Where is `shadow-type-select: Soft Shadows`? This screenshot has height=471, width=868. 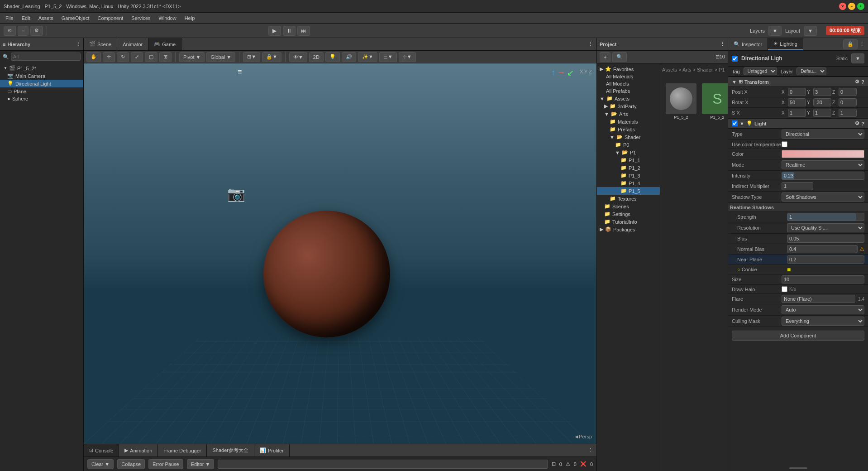 shadow-type-select: Soft Shadows is located at coordinates (823, 197).